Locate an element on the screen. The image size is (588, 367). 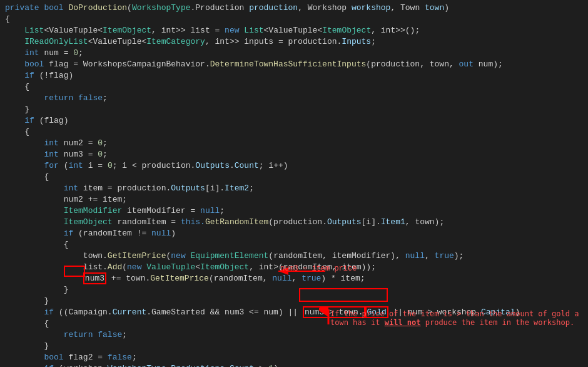
token: num = is located at coordinates (59, 53).